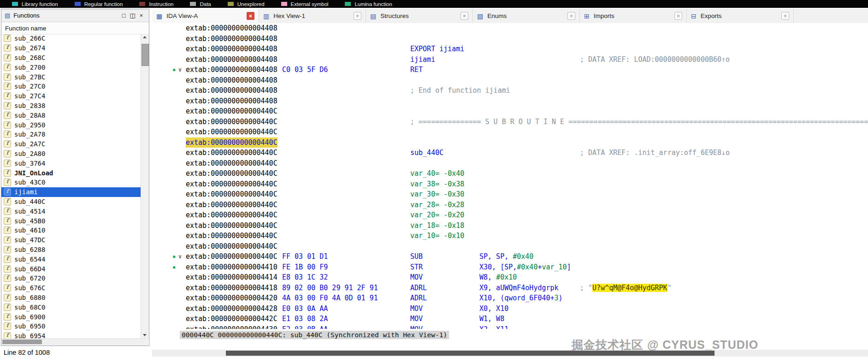 This screenshot has width=868, height=364. What do you see at coordinates (75, 39) in the screenshot?
I see `function-row: fsub_266C` at bounding box center [75, 39].